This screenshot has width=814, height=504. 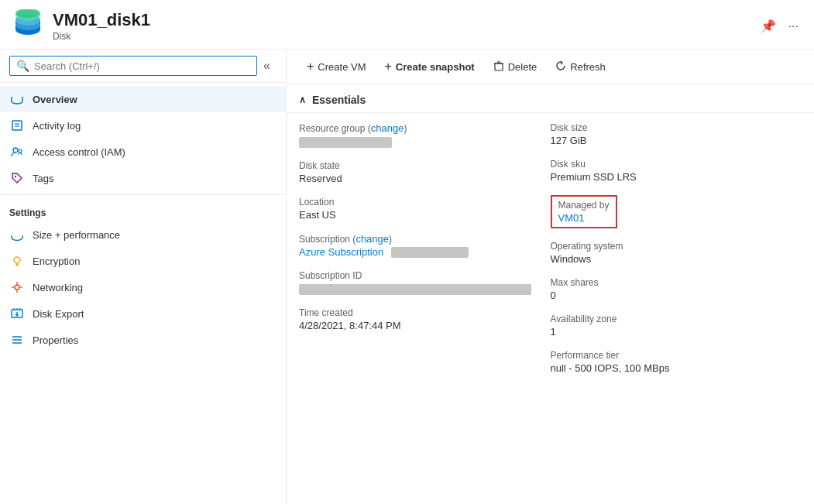 What do you see at coordinates (339, 100) in the screenshot?
I see `essentials-title: Essentials` at bounding box center [339, 100].